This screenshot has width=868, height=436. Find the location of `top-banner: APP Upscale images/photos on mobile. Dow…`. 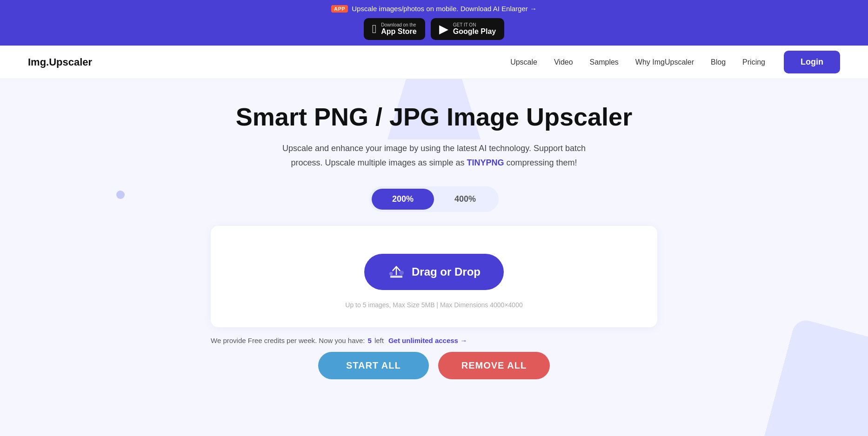

top-banner: APP Upscale images/photos on mobile. Dow… is located at coordinates (434, 23).